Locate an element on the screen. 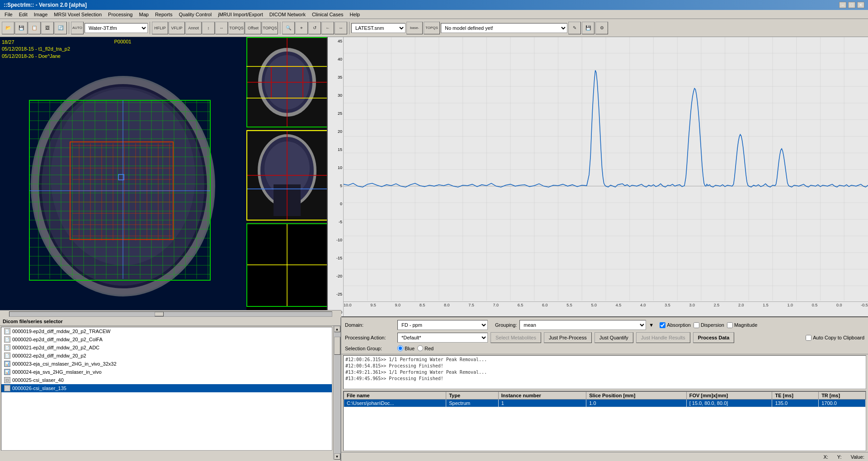  auto-copy-text: Auto Copy to Clipboard is located at coordinates (839, 338).